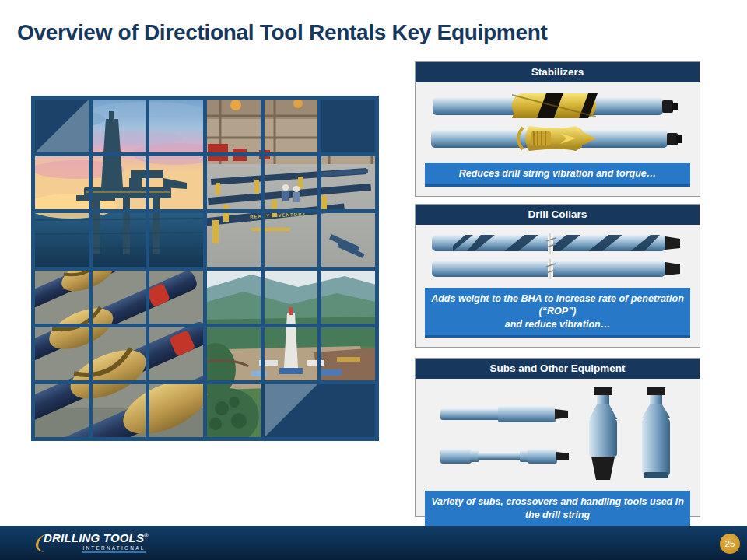  Describe the element at coordinates (730, 544) in the screenshot. I see `page-number-badge: 25` at that location.